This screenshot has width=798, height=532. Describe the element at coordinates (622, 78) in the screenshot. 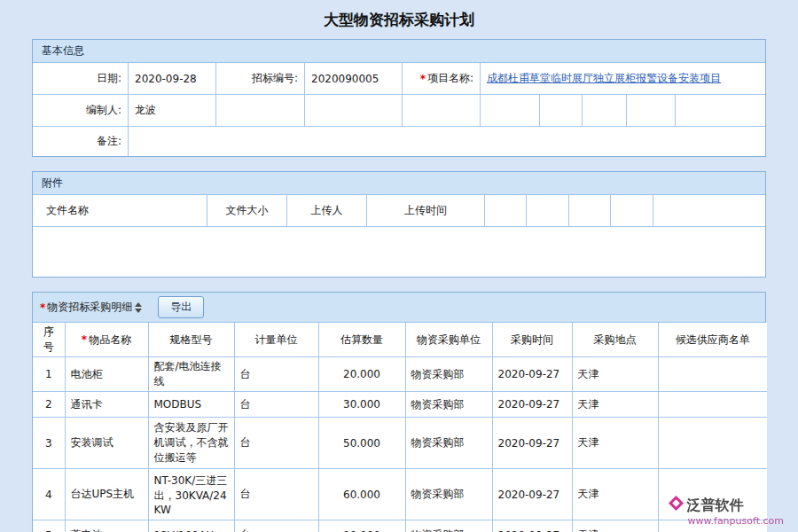

I see `project-value-cell: 成都杜甫草堂临时展厅独立展柜报警设备安装项目` at that location.